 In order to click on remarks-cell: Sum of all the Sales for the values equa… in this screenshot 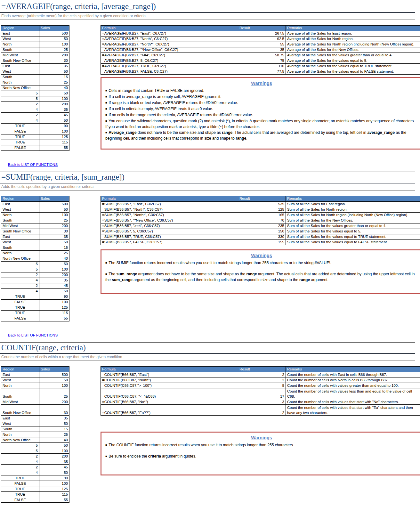, I will do `click(353, 242)`.